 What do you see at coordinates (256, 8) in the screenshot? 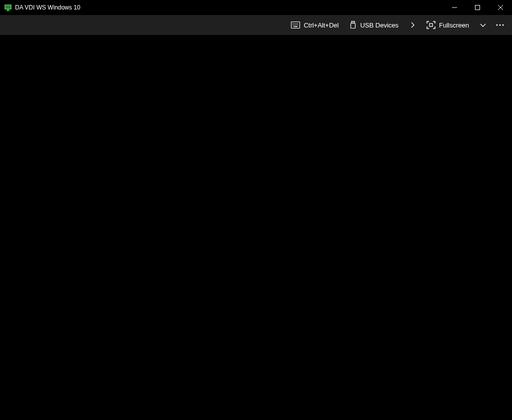
I see `titlebar: DA VDI WS Windows 10` at bounding box center [256, 8].